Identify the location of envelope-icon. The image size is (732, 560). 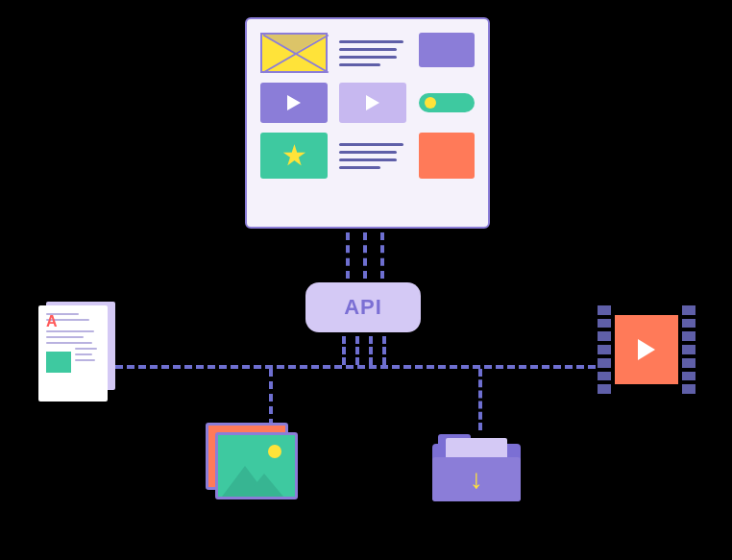
(294, 53).